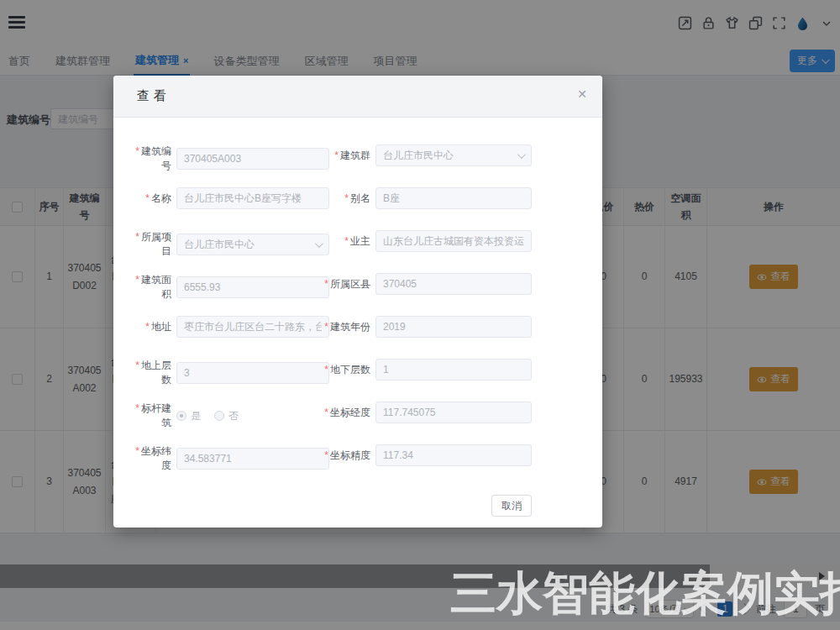 Image resolution: width=840 pixels, height=630 pixels. What do you see at coordinates (156, 373) in the screenshot?
I see `field-label: 地上层数` at bounding box center [156, 373].